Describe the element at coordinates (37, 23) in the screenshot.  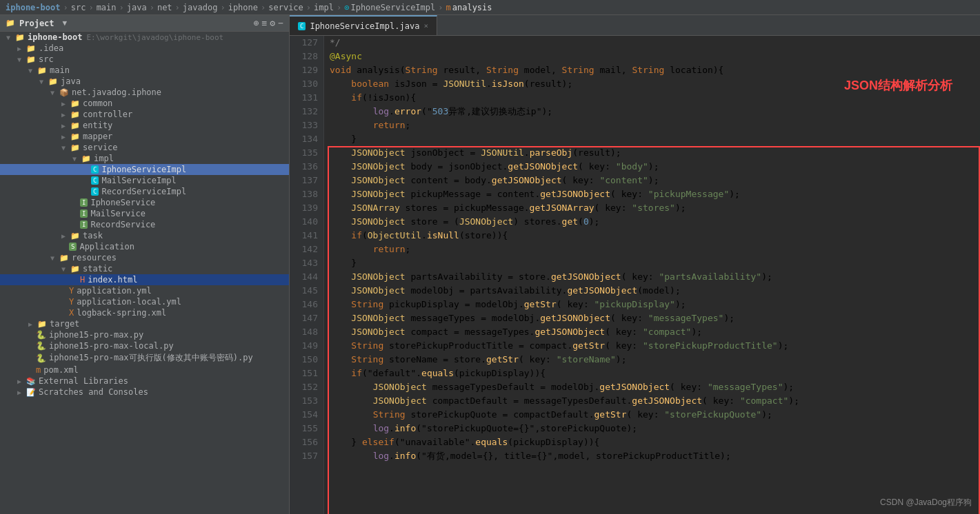
I see `sidebar-title: Project` at that location.